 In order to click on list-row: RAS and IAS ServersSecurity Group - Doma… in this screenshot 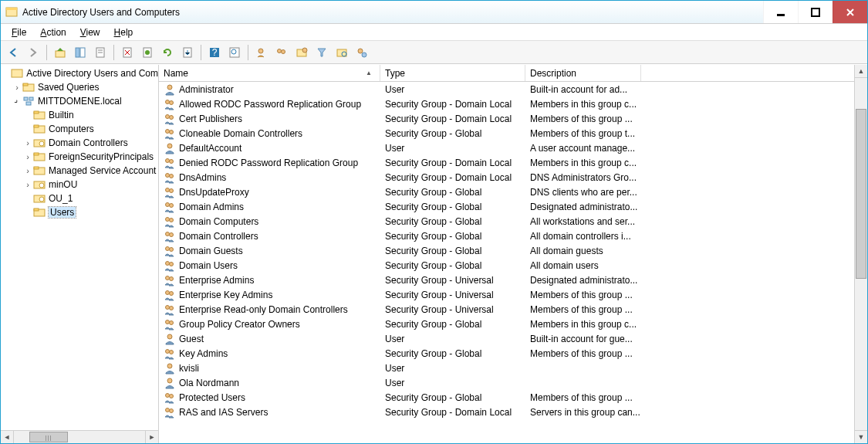, I will do `click(506, 412)`.